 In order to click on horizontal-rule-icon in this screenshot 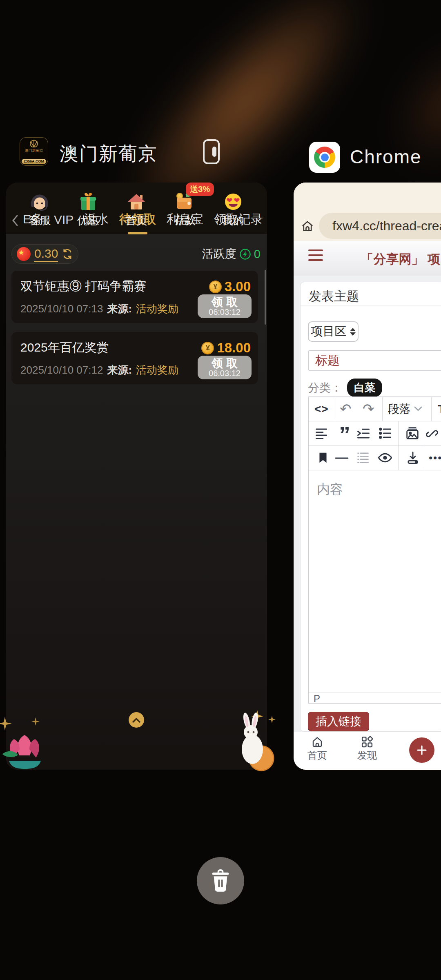, I will do `click(342, 458)`.